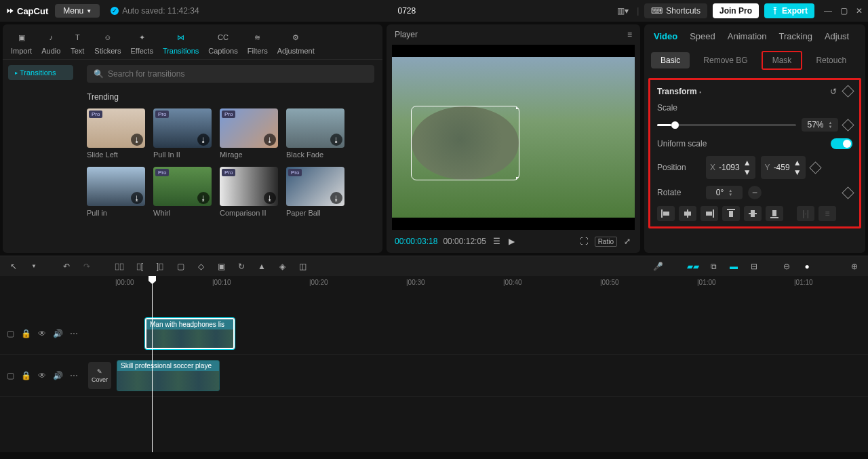 Image resolution: width=868 pixels, height=459 pixels. I want to click on uniform-scale-toggle, so click(842, 144).